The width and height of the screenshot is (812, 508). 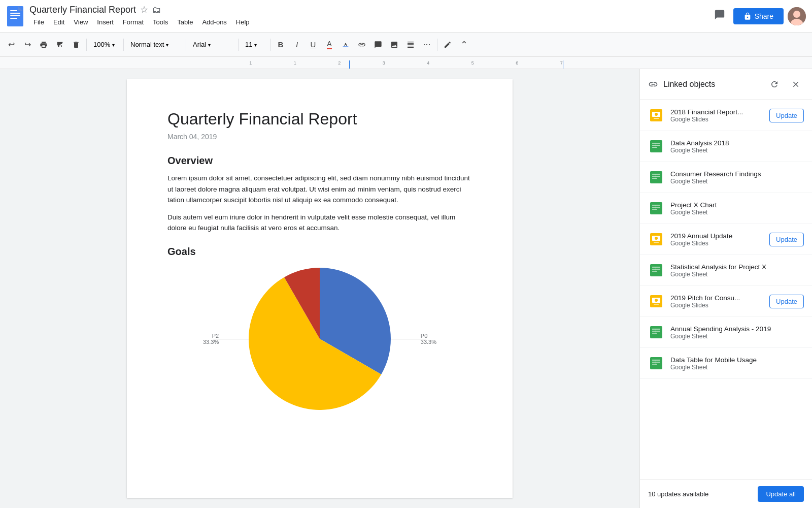 I want to click on updates-available-text: 10 updates available, so click(x=678, y=494).